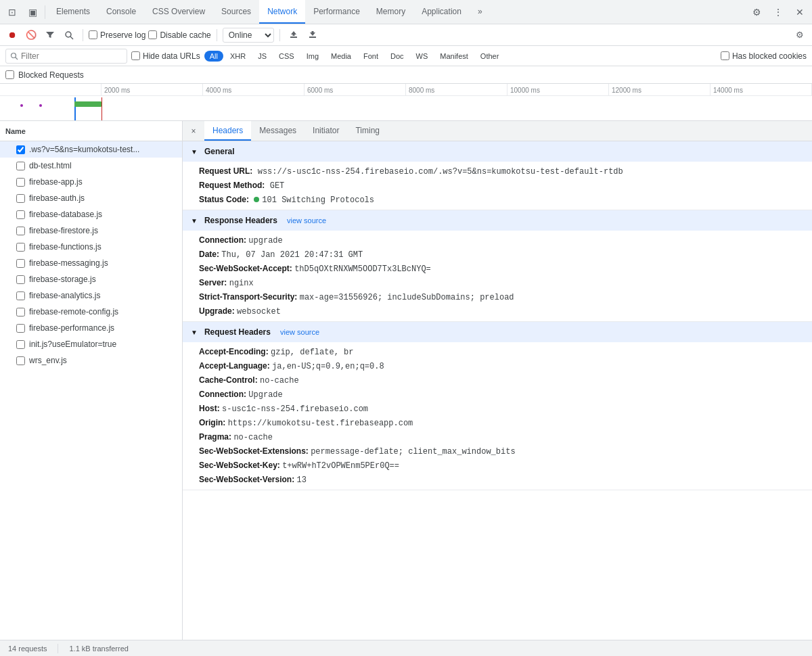 The height and width of the screenshot is (656, 812). Describe the element at coordinates (179, 35) in the screenshot. I see `disable-cache-label: Disable cache` at that location.